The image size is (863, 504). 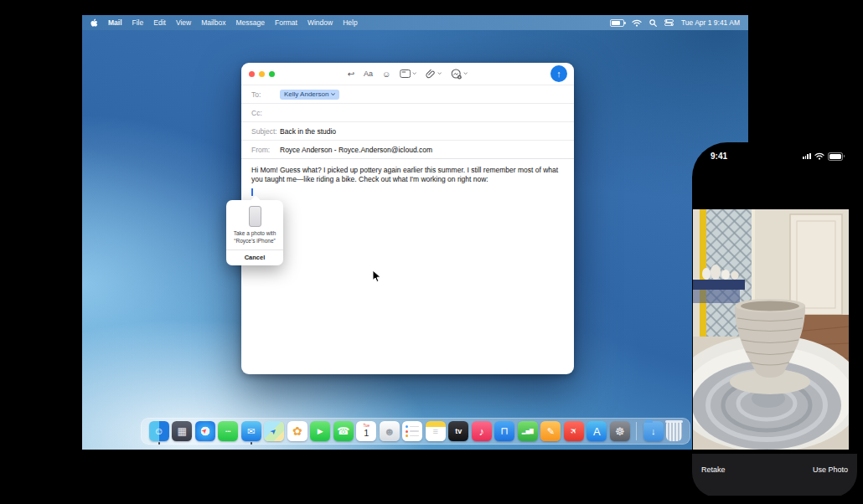 I want to click on format-button: Aa, so click(x=369, y=74).